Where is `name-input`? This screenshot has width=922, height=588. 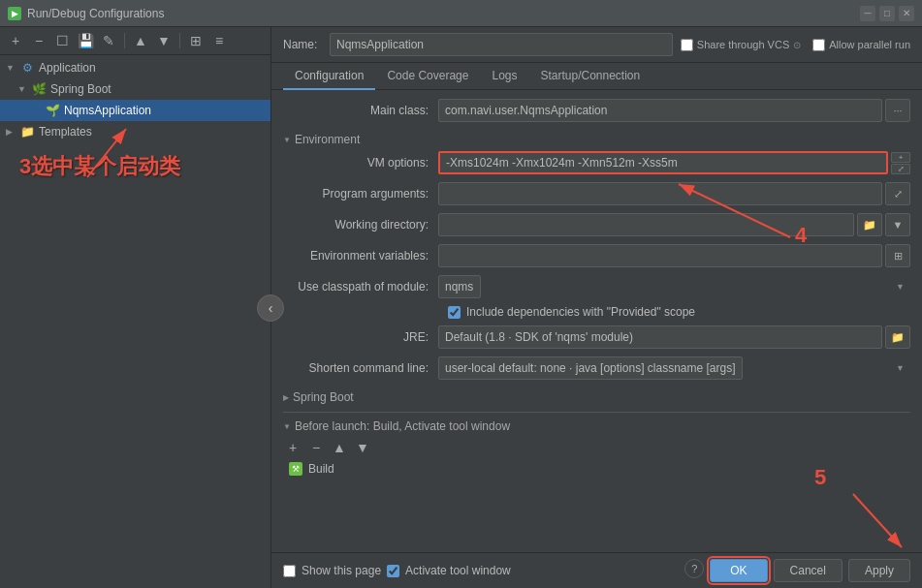 name-input is located at coordinates (501, 45).